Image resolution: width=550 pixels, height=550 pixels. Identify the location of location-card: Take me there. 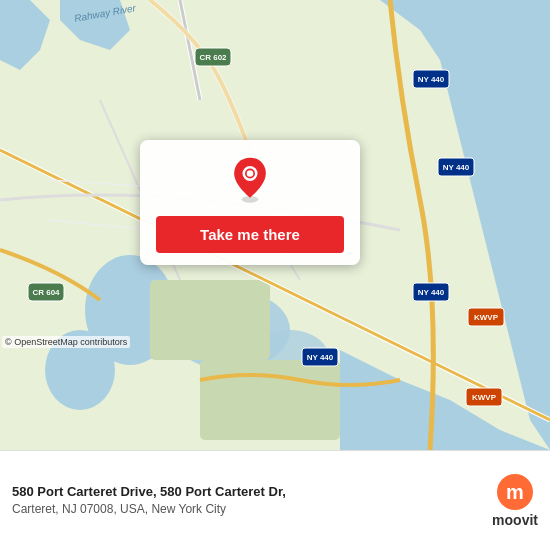
(250, 202).